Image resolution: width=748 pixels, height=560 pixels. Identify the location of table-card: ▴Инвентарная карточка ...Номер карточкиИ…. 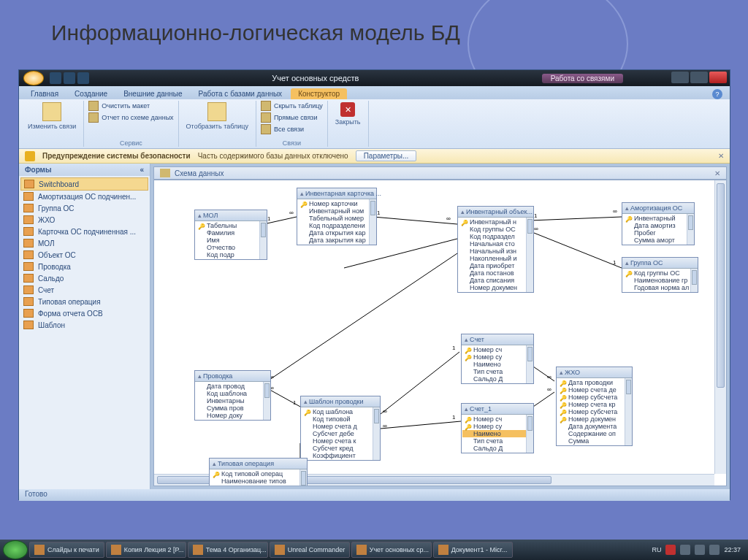
(337, 216).